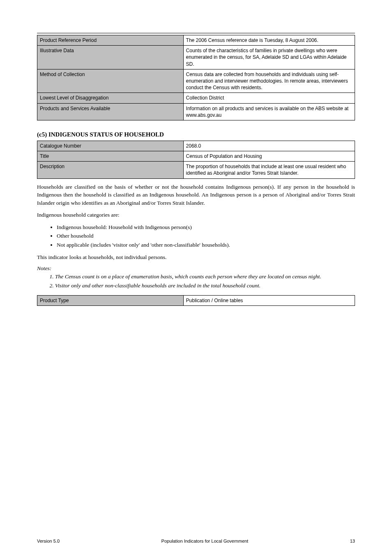 The width and height of the screenshot is (392, 555). Describe the element at coordinates (196, 301) in the screenshot. I see `table-row: Product Type Publication / Online tables` at that location.